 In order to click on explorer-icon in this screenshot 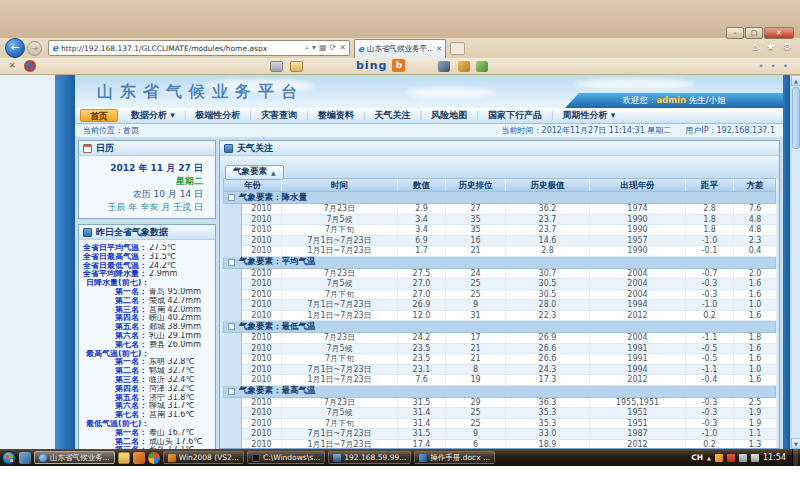, I will do `click(124, 458)`.